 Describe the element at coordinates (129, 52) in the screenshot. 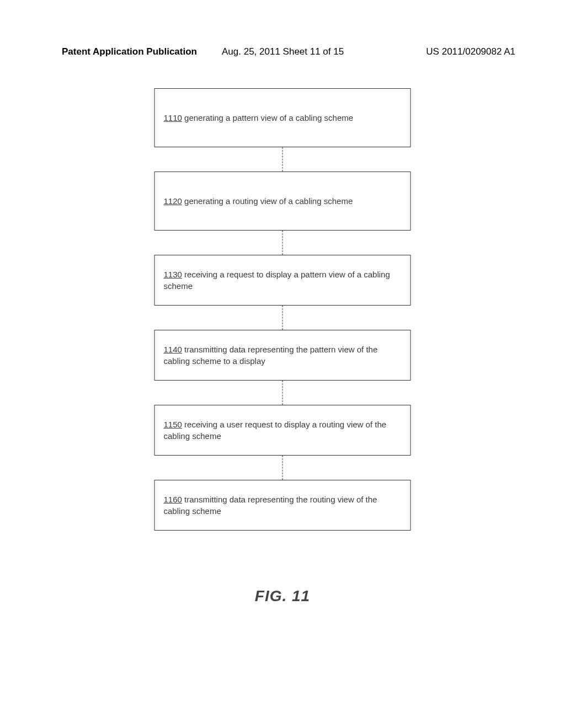

I see `header-left: Patent Application Publication` at that location.